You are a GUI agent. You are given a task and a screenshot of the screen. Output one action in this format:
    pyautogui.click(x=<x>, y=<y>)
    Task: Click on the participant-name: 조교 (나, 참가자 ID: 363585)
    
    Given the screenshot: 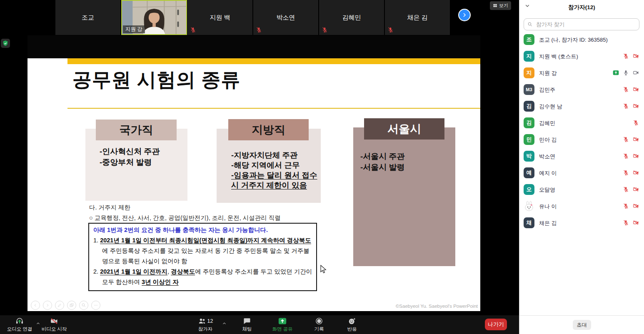 What is the action you would take?
    pyautogui.click(x=573, y=40)
    